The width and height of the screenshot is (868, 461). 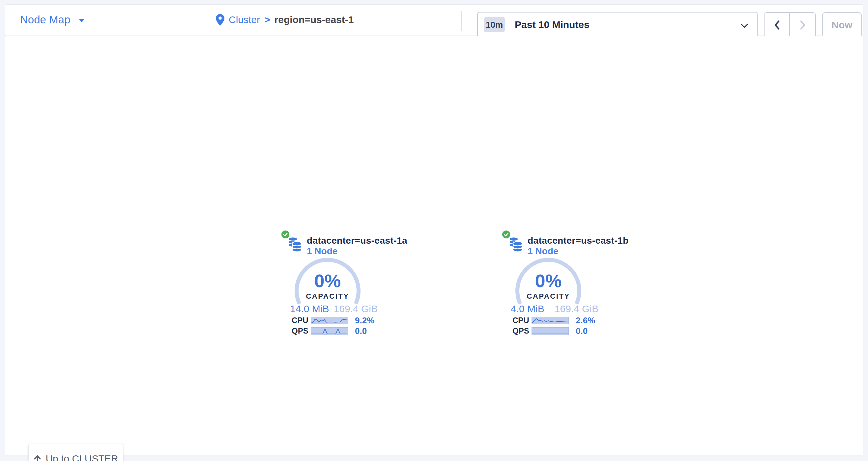 I want to click on up-to-cluster-label: Up to CLUSTER, so click(x=82, y=457).